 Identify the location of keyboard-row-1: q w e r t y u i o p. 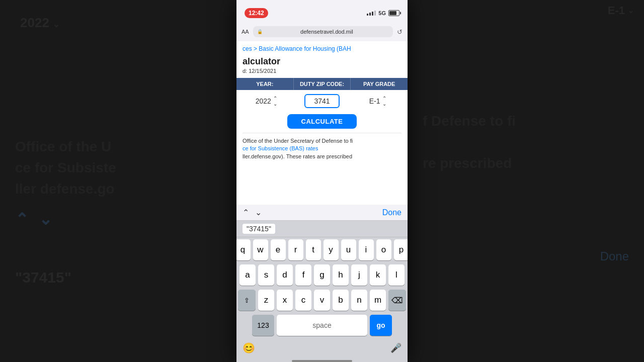
(322, 250).